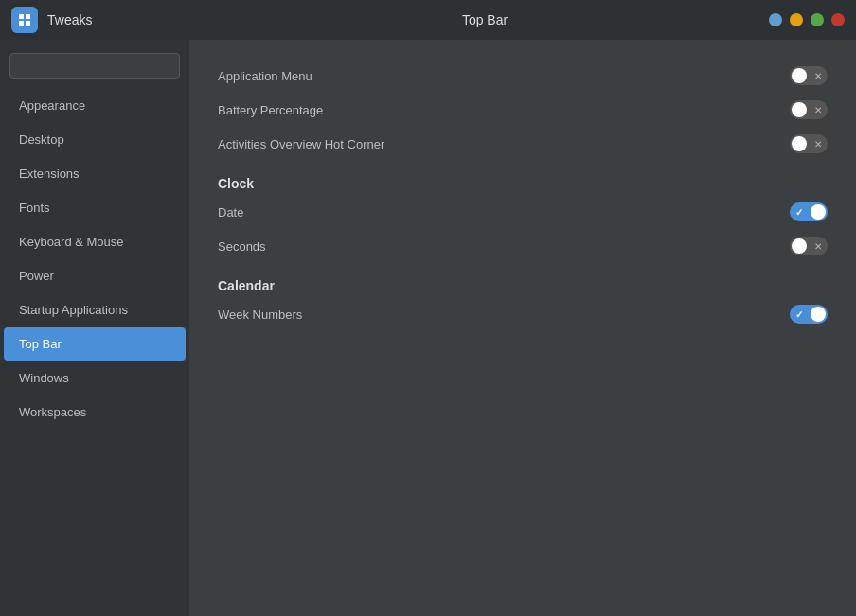 The width and height of the screenshot is (856, 616). Describe the element at coordinates (523, 76) in the screenshot. I see `settings-row-application-menu: Application Menu✕` at that location.